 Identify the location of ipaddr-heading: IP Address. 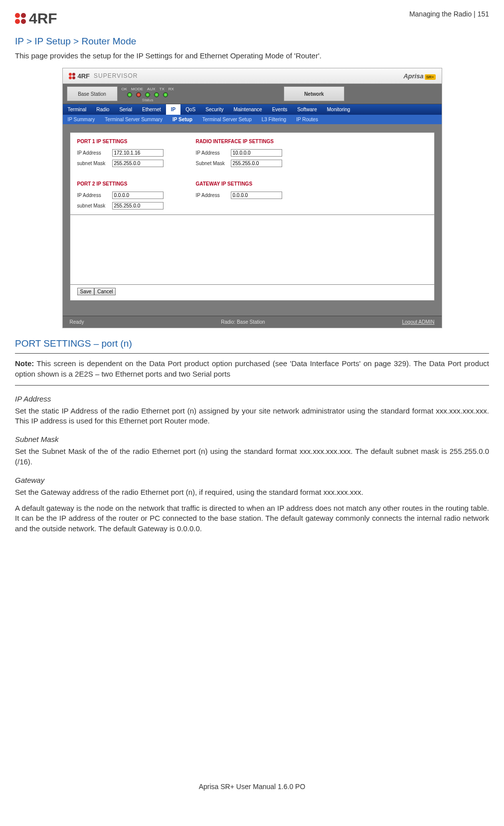
(252, 399).